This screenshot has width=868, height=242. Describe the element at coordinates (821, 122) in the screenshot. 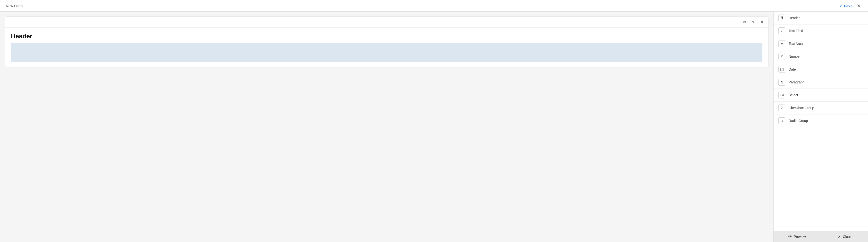

I see `sidebar-items: H Header T Text Field Text Area` at that location.